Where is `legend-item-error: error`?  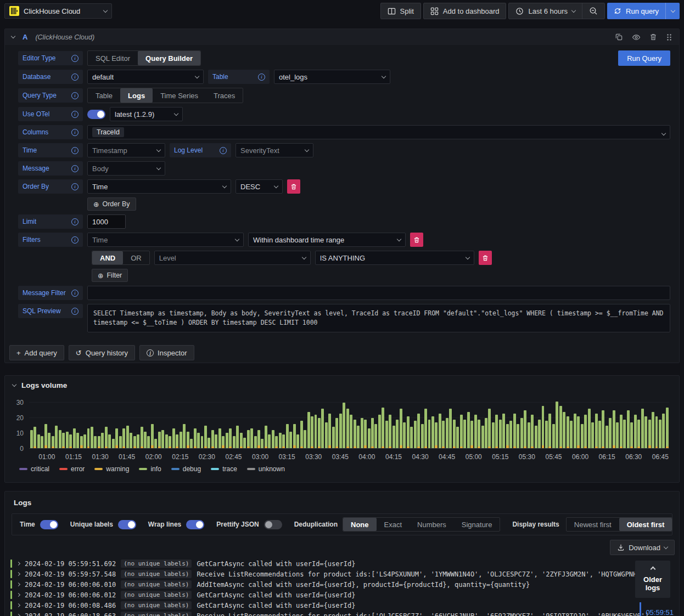 legend-item-error: error is located at coordinates (72, 469).